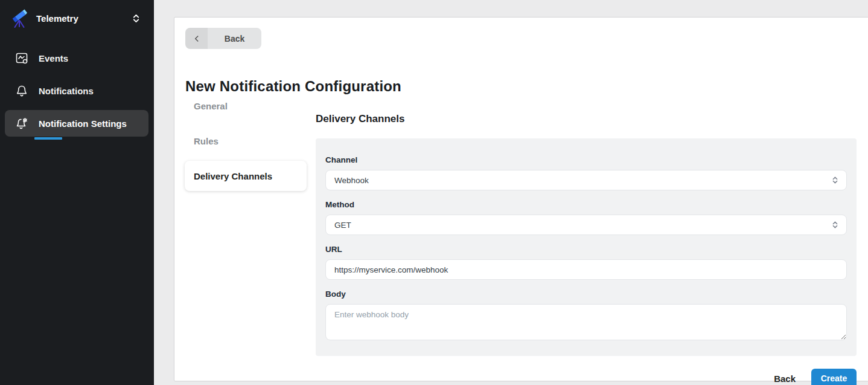 This screenshot has width=868, height=385. Describe the element at coordinates (586, 294) in the screenshot. I see `body-label: Body` at that location.